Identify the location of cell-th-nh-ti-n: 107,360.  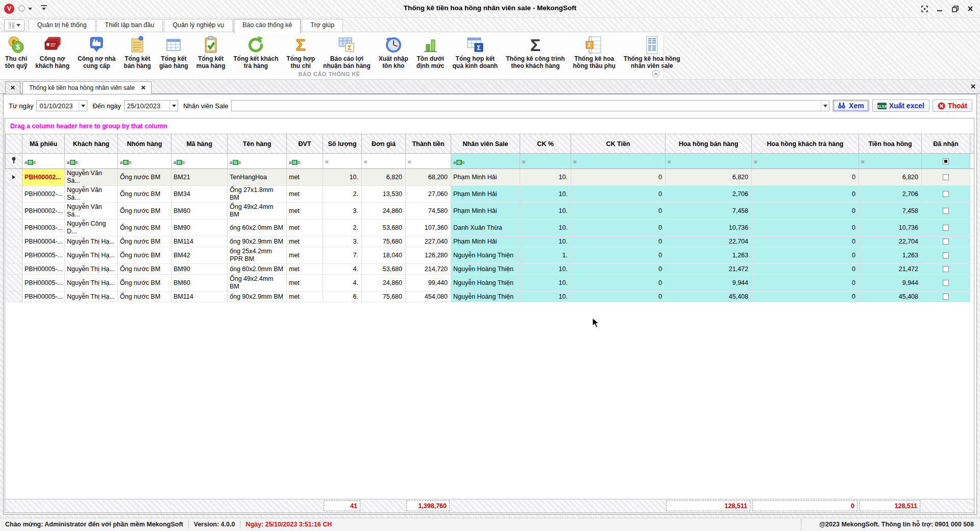
(429, 228).